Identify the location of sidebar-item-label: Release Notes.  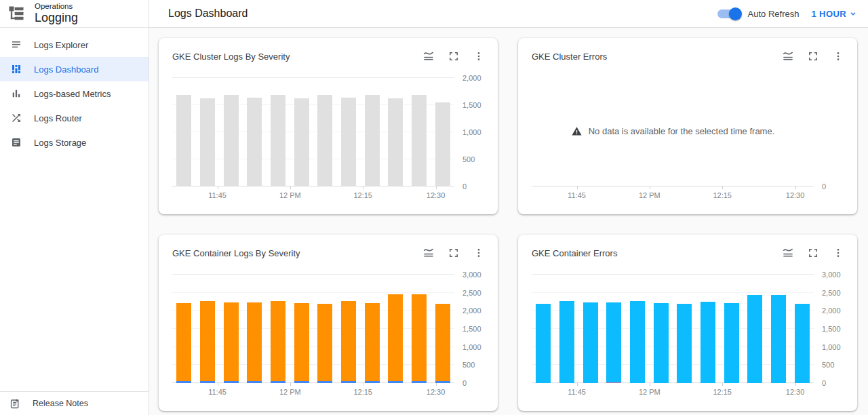
(60, 403).